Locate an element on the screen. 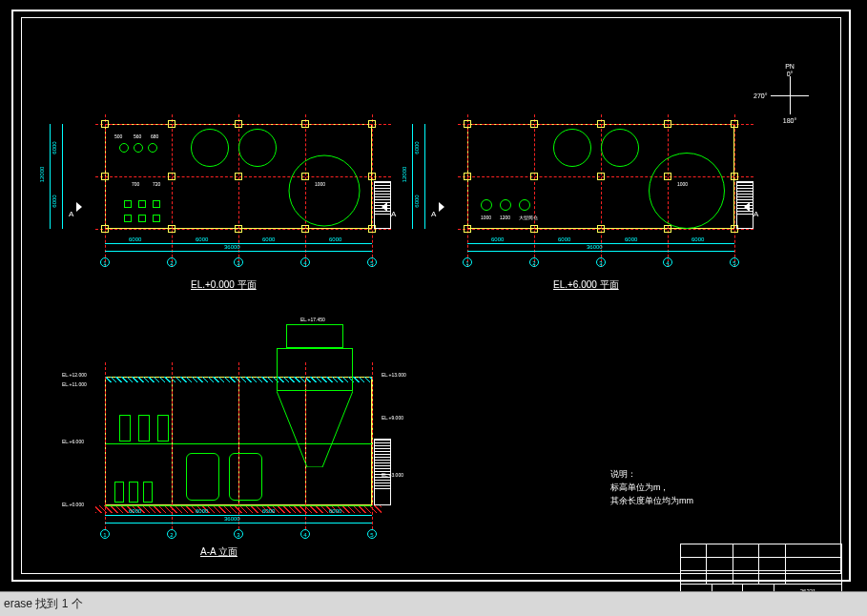 Image resolution: width=867 pixels, height=616 pixels. compass-south-label: 180° is located at coordinates (790, 120).